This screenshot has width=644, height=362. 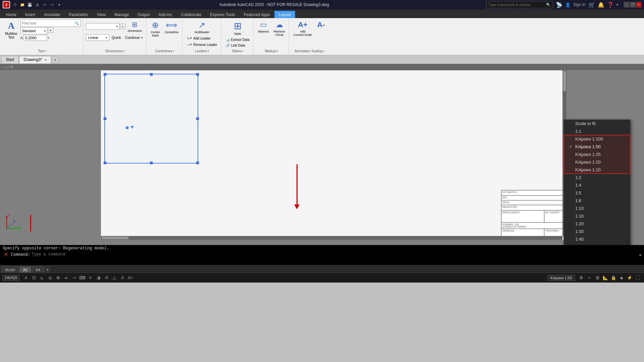 What do you see at coordinates (597, 193) in the screenshot?
I see `scale-1-5-item: 1:5` at bounding box center [597, 193].